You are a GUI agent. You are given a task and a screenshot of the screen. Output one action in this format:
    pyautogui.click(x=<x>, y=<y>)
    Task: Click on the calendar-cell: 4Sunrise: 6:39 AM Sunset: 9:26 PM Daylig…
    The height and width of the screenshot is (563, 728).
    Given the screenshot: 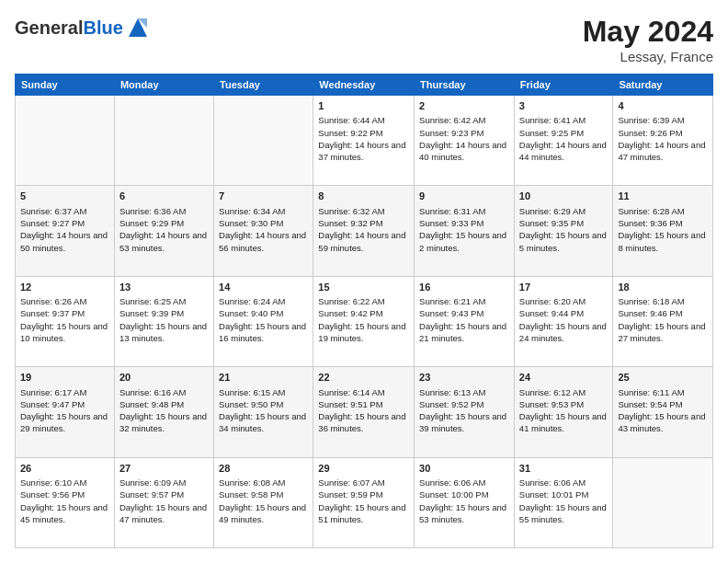 What is the action you would take?
    pyautogui.click(x=664, y=141)
    